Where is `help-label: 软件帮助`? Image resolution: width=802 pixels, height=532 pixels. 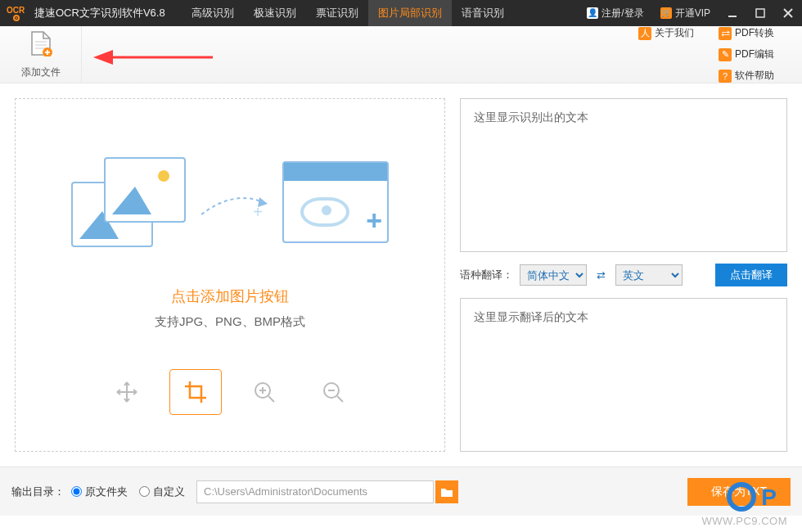 help-label: 软件帮助 is located at coordinates (755, 75).